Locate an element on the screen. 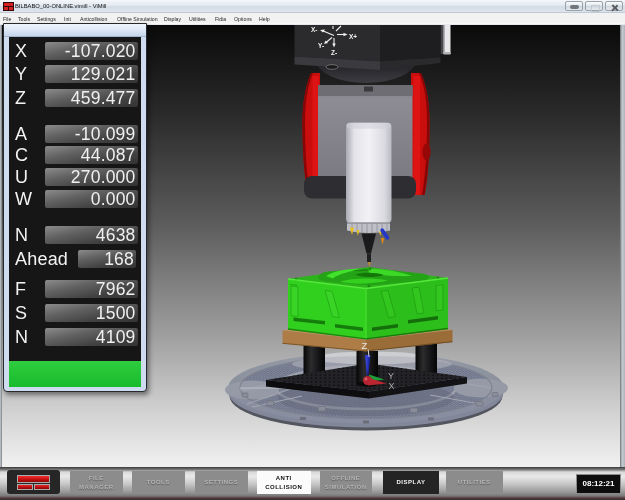 This screenshot has height=500, width=625. svg-text: X- is located at coordinates (314, 30).